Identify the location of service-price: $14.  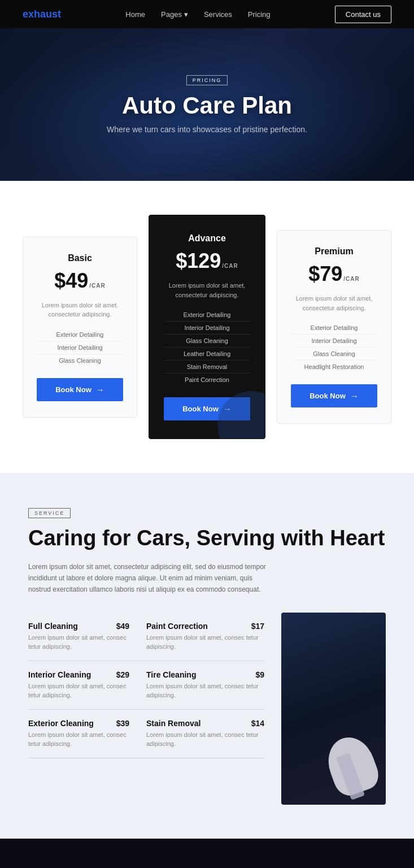
(258, 723).